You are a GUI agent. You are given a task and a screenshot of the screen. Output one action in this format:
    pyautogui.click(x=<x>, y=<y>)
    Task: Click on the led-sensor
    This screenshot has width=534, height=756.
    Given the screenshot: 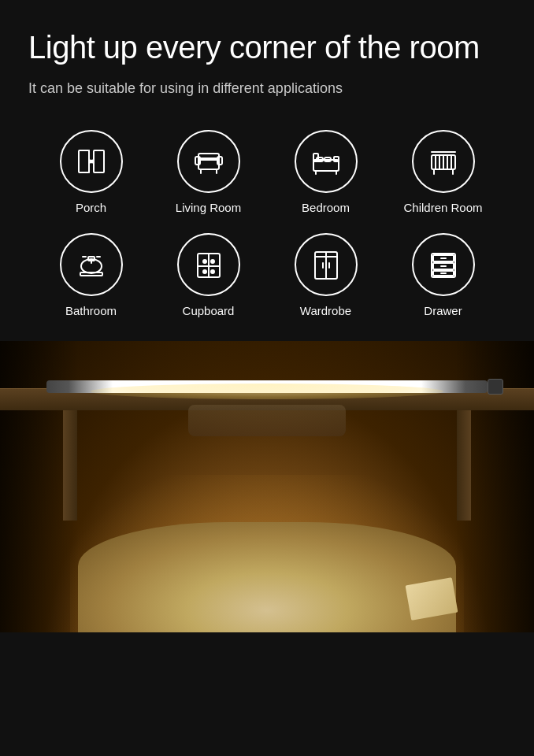 What is the action you would take?
    pyautogui.click(x=495, y=387)
    